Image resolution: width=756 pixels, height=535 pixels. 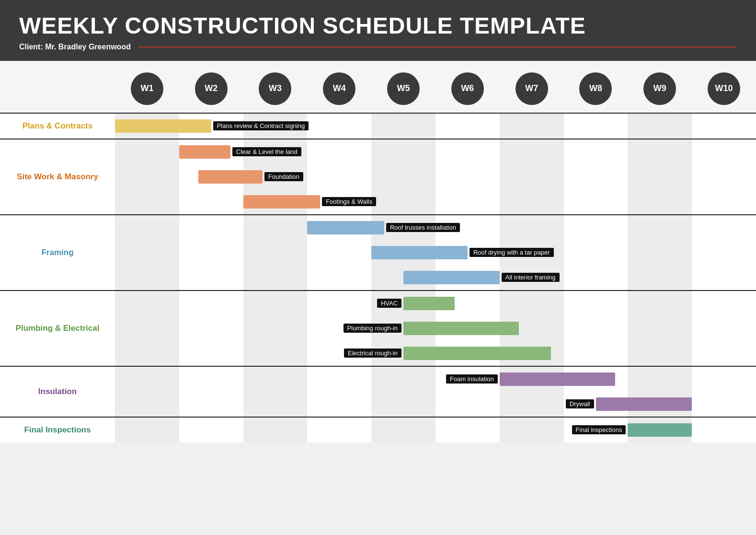 I want to click on gantt-bar-sitework-1: Foundation, so click(x=230, y=177).